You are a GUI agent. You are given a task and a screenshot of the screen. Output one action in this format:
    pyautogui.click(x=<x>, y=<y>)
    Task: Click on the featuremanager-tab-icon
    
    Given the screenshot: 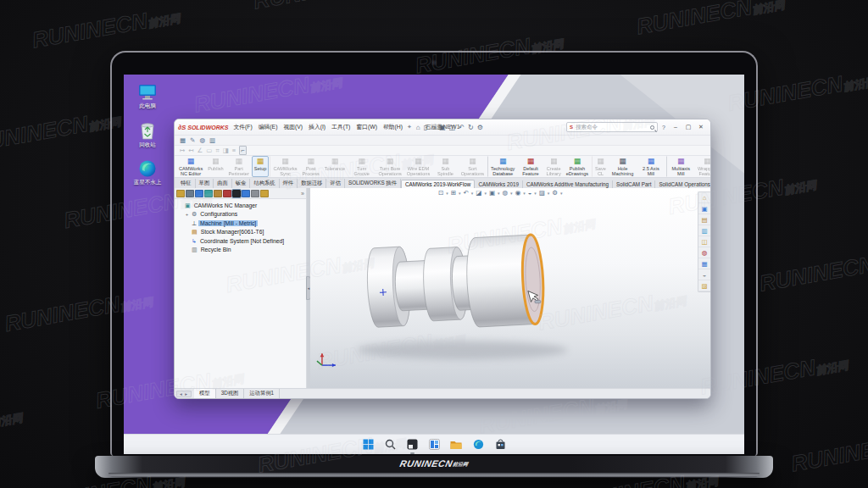 What is the action you would take?
    pyautogui.click(x=181, y=193)
    